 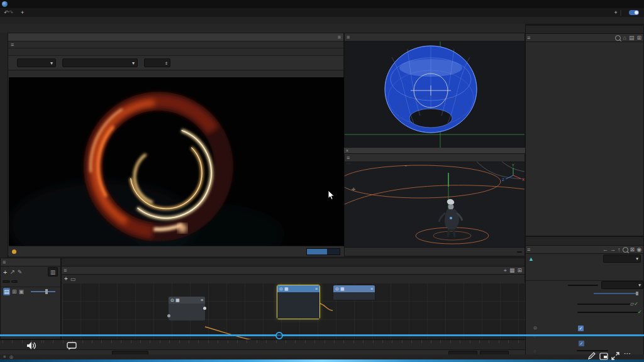 I want to click on viewport-top-canvas, so click(x=435, y=94).